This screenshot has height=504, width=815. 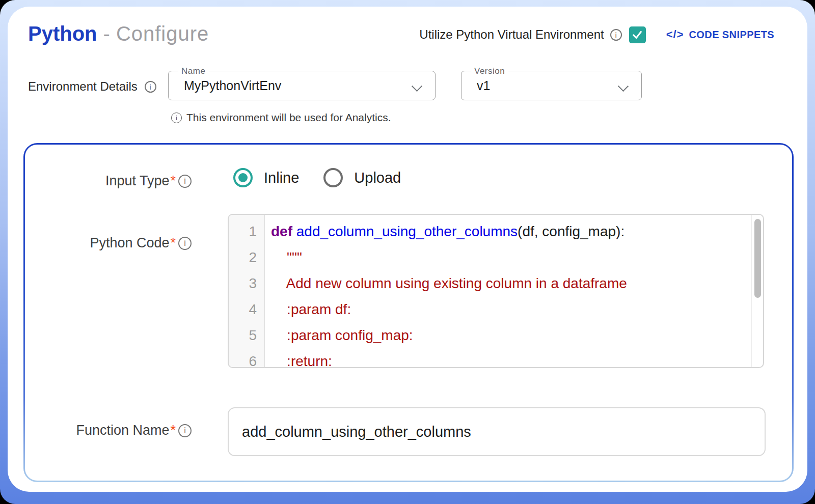 What do you see at coordinates (247, 258) in the screenshot?
I see `line-number: 2` at bounding box center [247, 258].